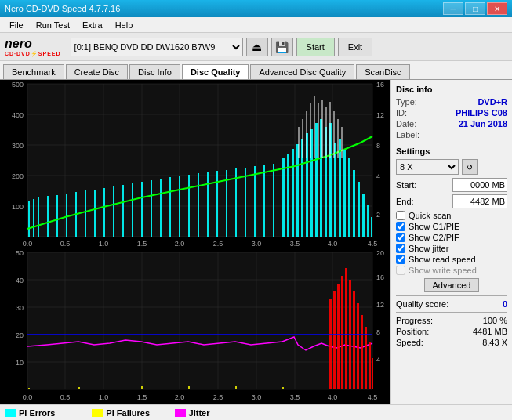 This screenshot has height=420, width=512. Describe the element at coordinates (470, 167) in the screenshot. I see `refresh-icon-button: ↺` at that location.